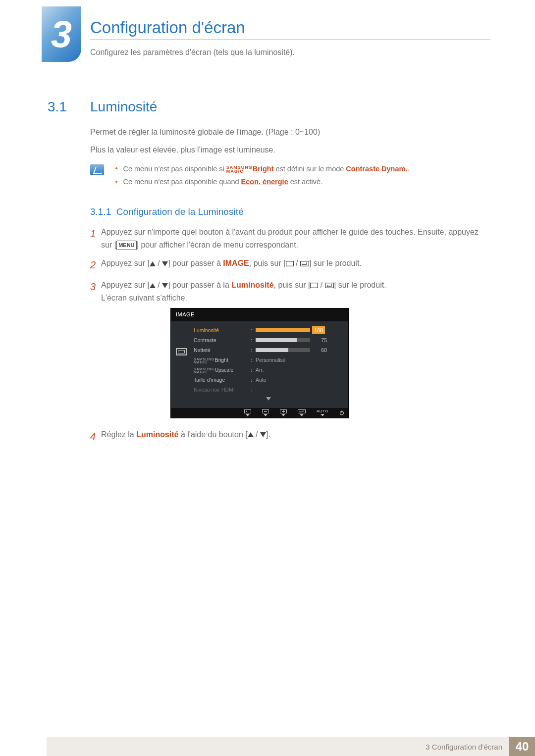 This screenshot has width=535, height=756. I want to click on step-number: 1, so click(96, 239).